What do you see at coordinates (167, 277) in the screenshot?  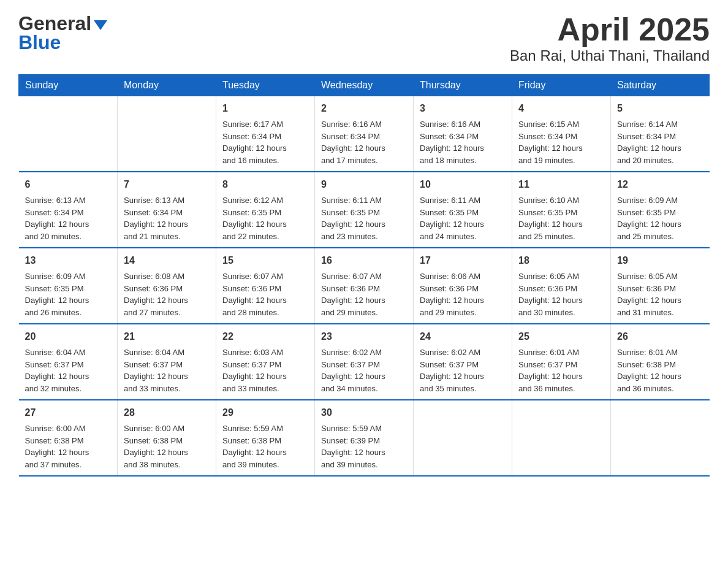 I see `day-info: Sunrise: 6:08 AM` at bounding box center [167, 277].